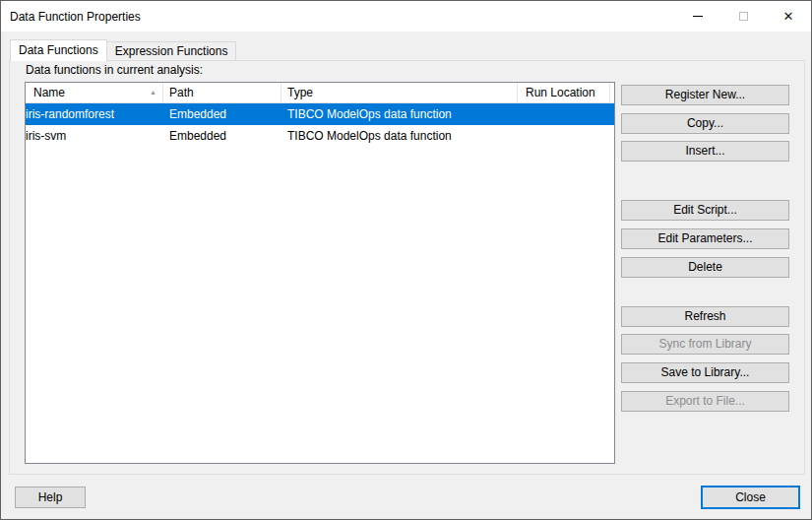 Image resolution: width=812 pixels, height=520 pixels. What do you see at coordinates (94, 93) in the screenshot?
I see `column-header-name: Name ▲` at bounding box center [94, 93].